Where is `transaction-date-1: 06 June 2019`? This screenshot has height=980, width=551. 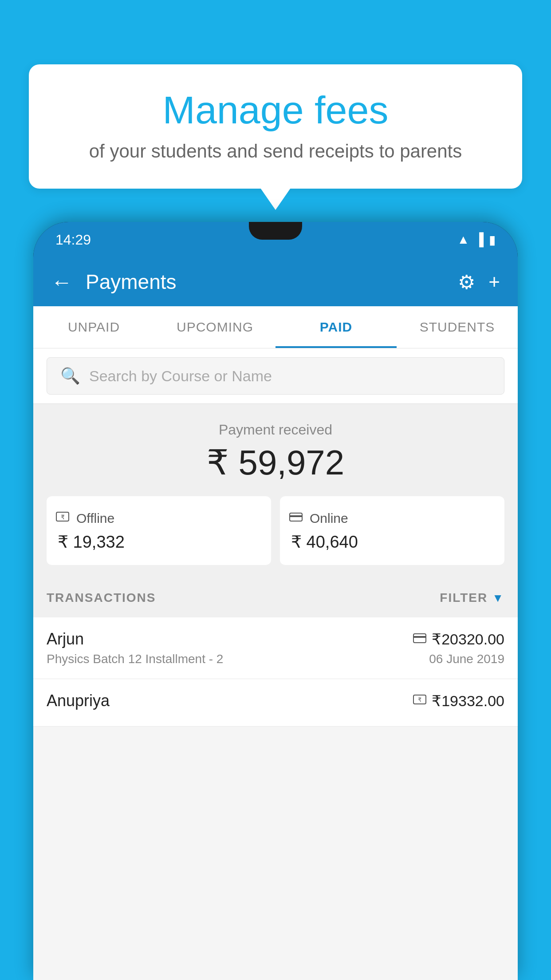 transaction-date-1: 06 June 2019 is located at coordinates (467, 659).